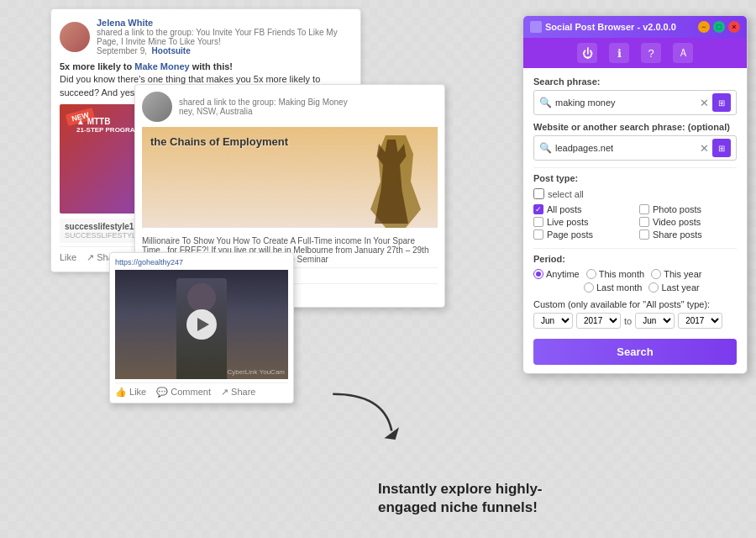 This screenshot has height=538, width=756. What do you see at coordinates (654, 287) in the screenshot?
I see `last-year-radio` at bounding box center [654, 287].